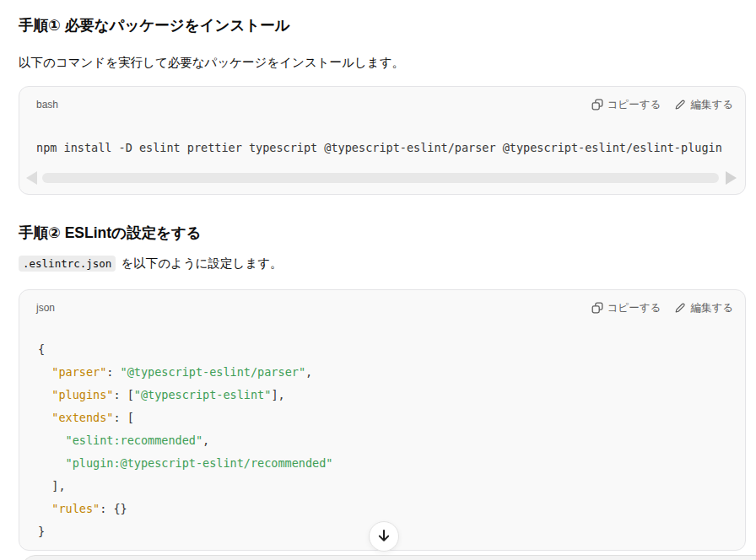  What do you see at coordinates (382, 52) in the screenshot?
I see `step-1-paragraph: 以下のコマンドを実行して必要なパッケージをインストールします。` at bounding box center [382, 52].